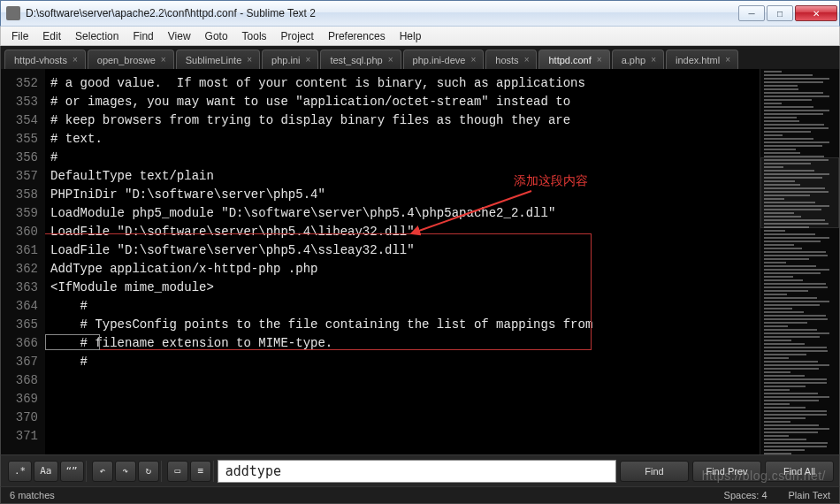  Describe the element at coordinates (290, 59) in the screenshot. I see `tab-php-ini: php.ini×` at that location.